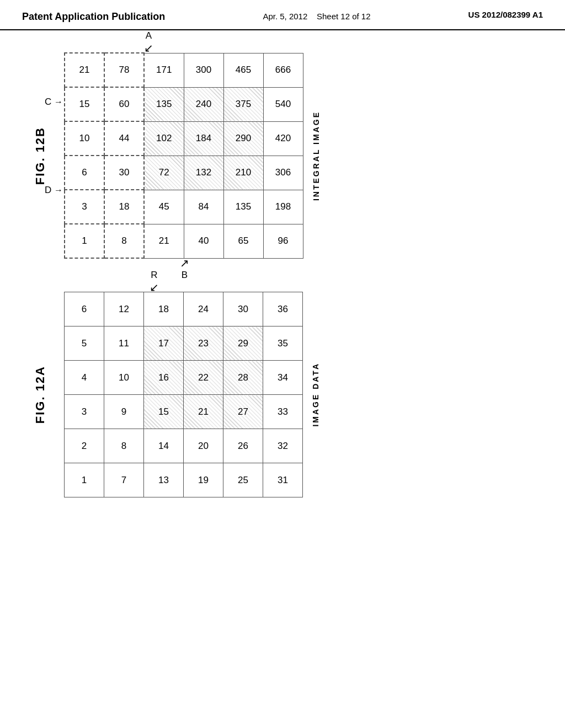 This screenshot has height=728, width=565. Describe the element at coordinates (283, 412) in the screenshot. I see `table-cell: 33` at that location.